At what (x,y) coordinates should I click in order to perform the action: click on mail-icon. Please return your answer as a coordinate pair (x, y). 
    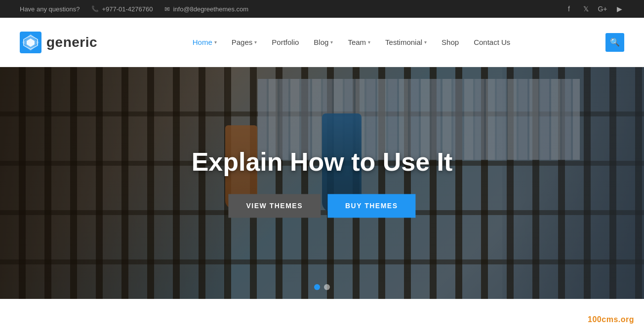
    Looking at the image, I should click on (167, 9).